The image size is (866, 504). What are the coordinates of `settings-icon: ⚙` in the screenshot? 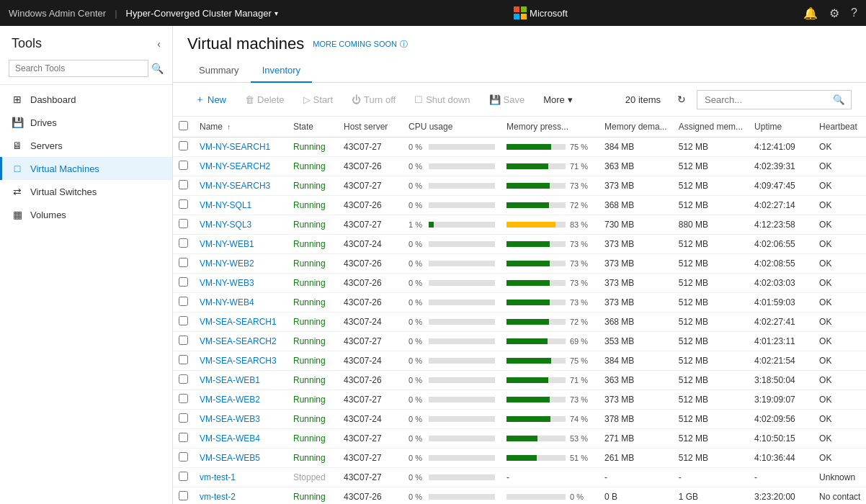 It's located at (834, 13).